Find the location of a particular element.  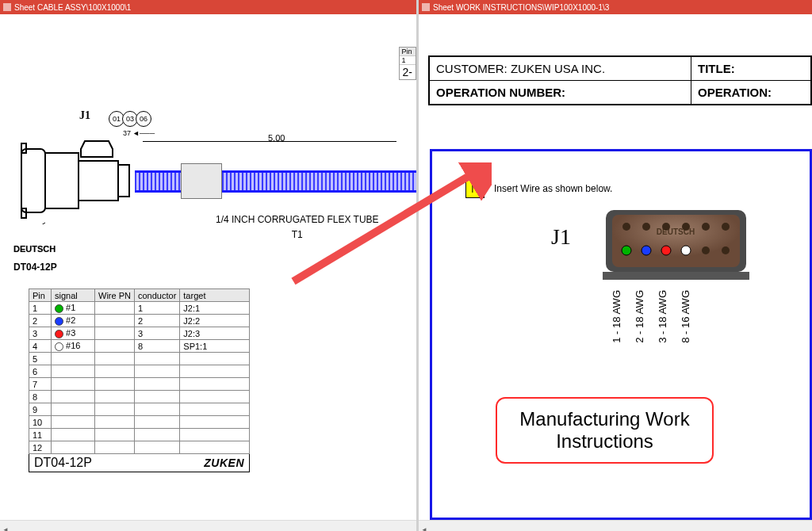

right-horizontal-scrollbar: ◄ is located at coordinates (615, 525).